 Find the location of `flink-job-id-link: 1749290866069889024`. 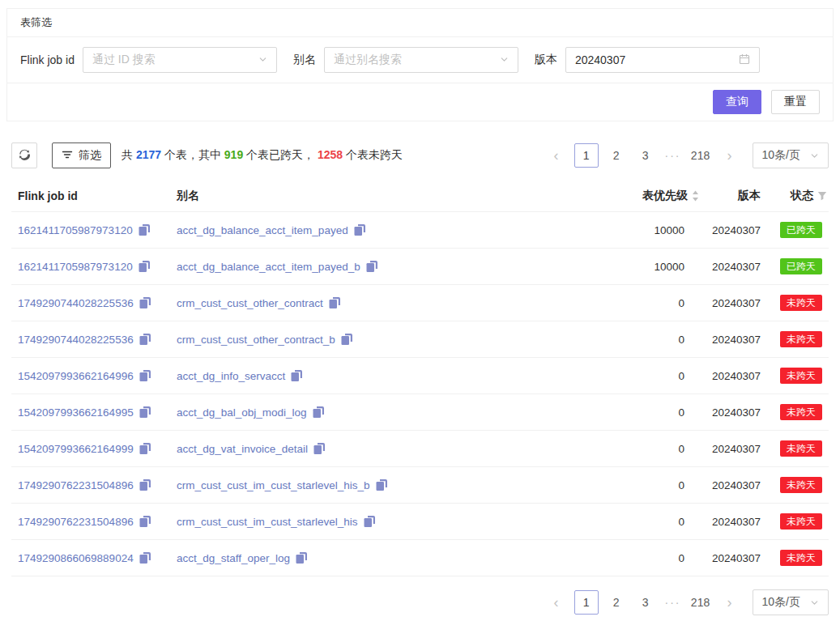

flink-job-id-link: 1749290866069889024 is located at coordinates (76, 559).